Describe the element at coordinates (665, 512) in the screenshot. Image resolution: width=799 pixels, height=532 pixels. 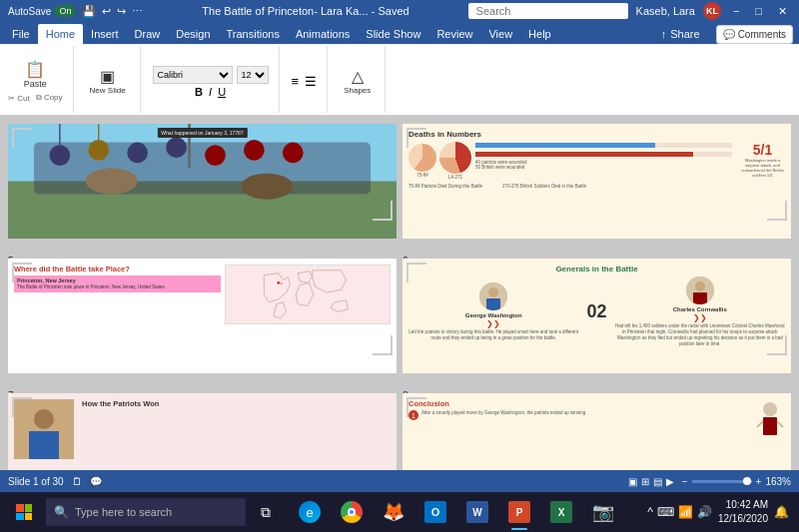
I see `keyboard-icon: ⌨` at that location.